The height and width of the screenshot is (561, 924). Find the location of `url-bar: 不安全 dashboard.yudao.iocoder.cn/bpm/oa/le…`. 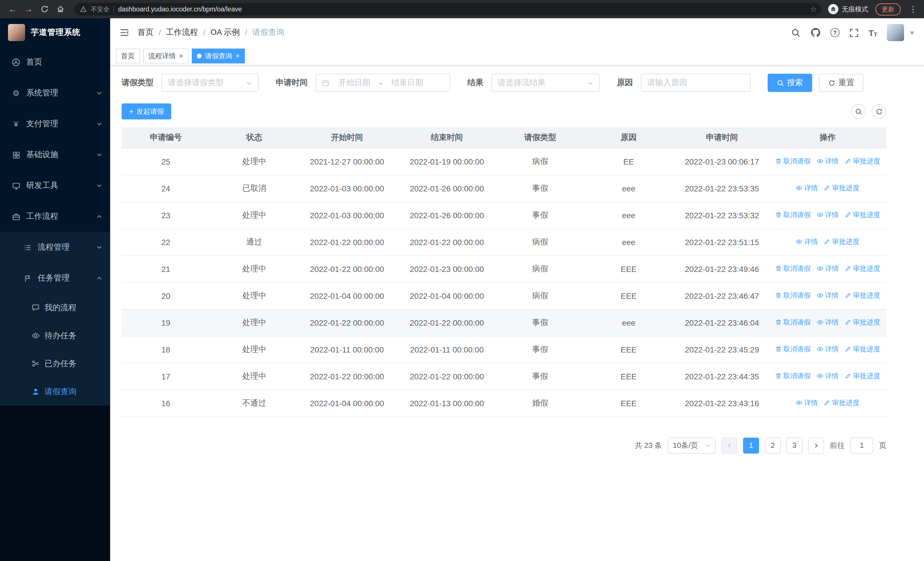

url-bar: 不安全 dashboard.yudao.iocoder.cn/bpm/oa/le… is located at coordinates (448, 9).